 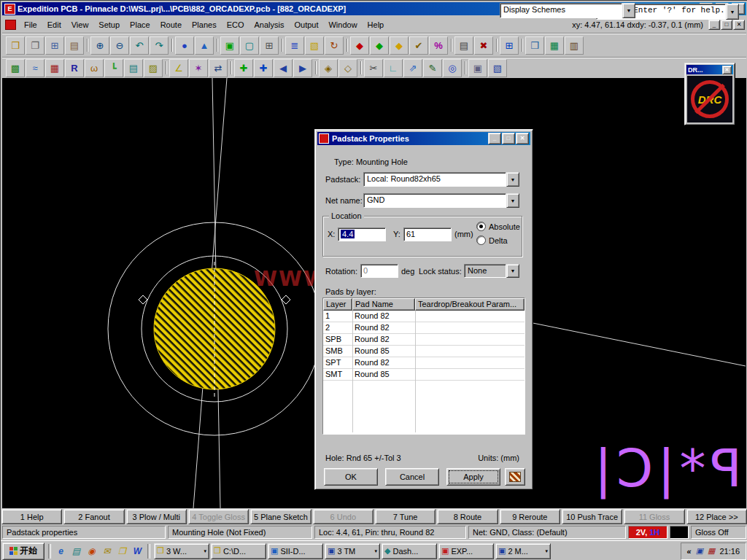 What do you see at coordinates (467, 516) in the screenshot?
I see `function-key-button: 8 Route` at bounding box center [467, 516].